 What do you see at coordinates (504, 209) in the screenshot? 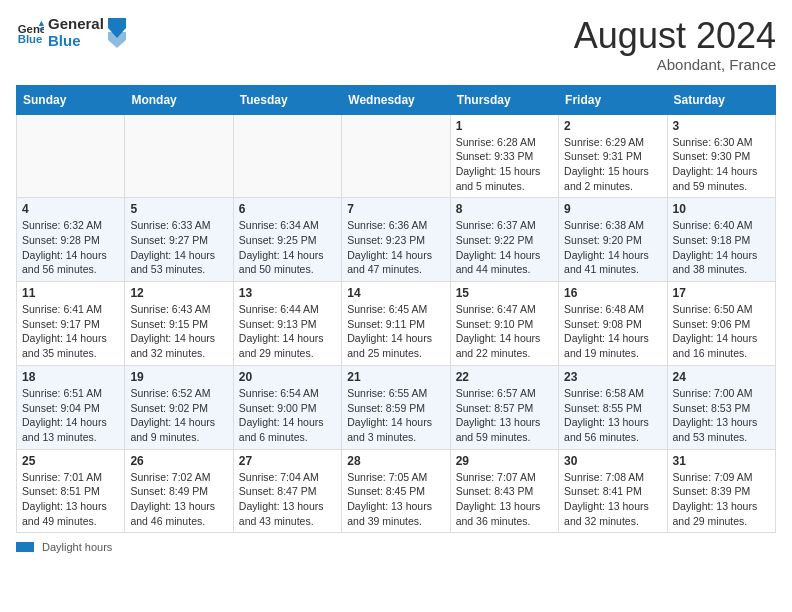
I see `day-number: 8` at bounding box center [504, 209].